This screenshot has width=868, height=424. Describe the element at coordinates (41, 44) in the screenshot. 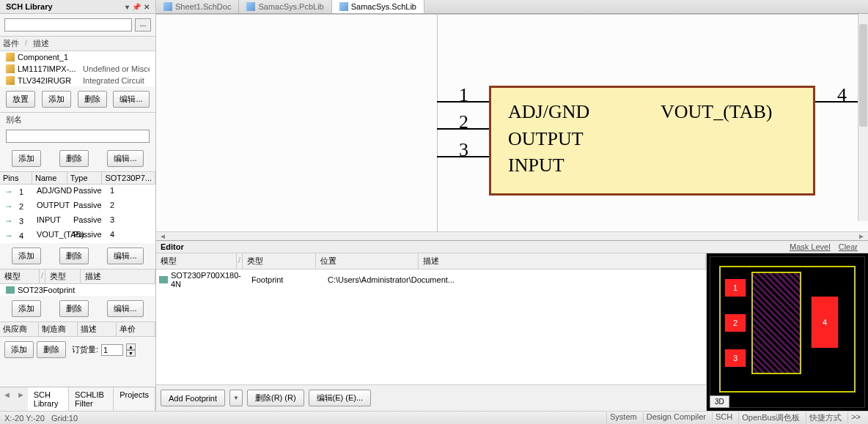

I see `col-description: 描述` at that location.